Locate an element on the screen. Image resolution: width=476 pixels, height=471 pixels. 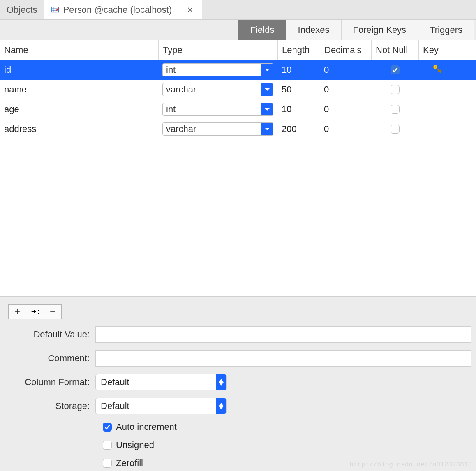
subtab-triggers: Triggers is located at coordinates (446, 30).